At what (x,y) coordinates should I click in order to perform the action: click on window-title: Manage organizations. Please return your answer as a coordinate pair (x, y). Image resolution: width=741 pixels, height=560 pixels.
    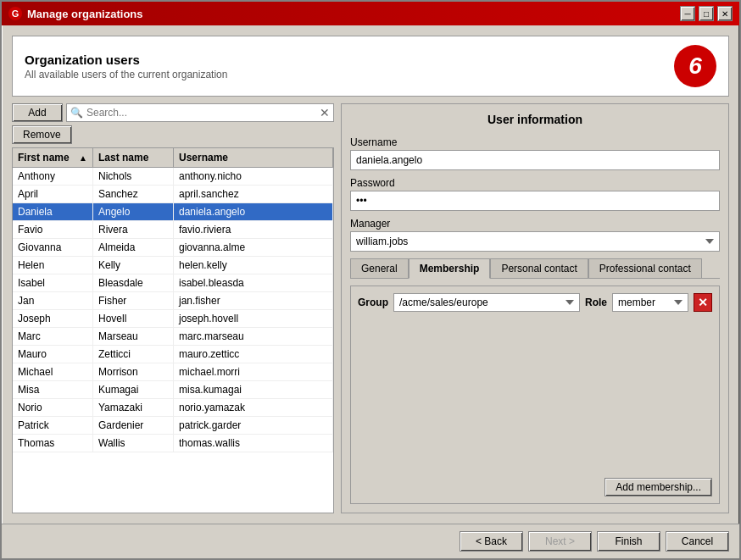
    Looking at the image, I should click on (85, 14).